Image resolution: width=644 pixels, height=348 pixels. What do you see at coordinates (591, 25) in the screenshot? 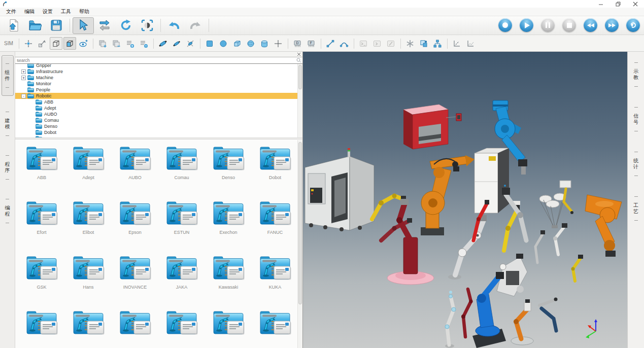
I see `rewind-button` at bounding box center [591, 25].